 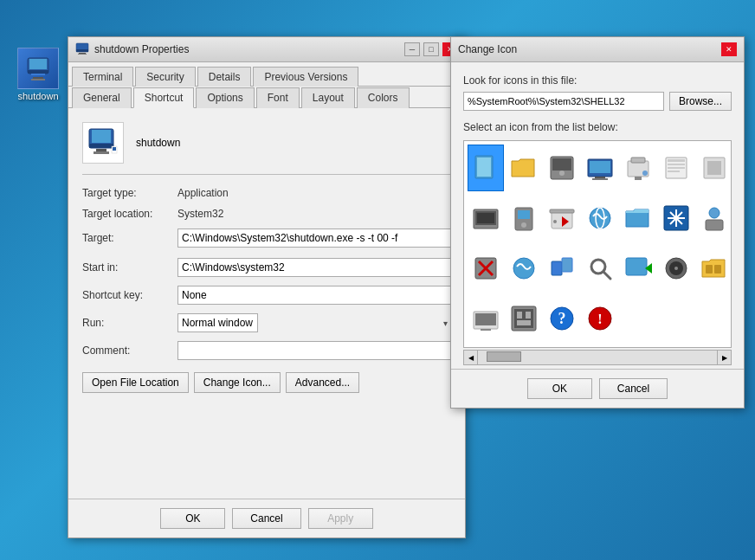 What do you see at coordinates (328, 98) in the screenshot?
I see `tab-layout: Layout` at bounding box center [328, 98].